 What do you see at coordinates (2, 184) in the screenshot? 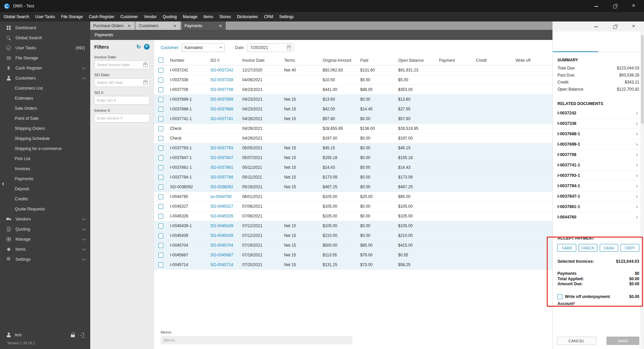
I see `sidebar-collapse-icon` at bounding box center [2, 184].